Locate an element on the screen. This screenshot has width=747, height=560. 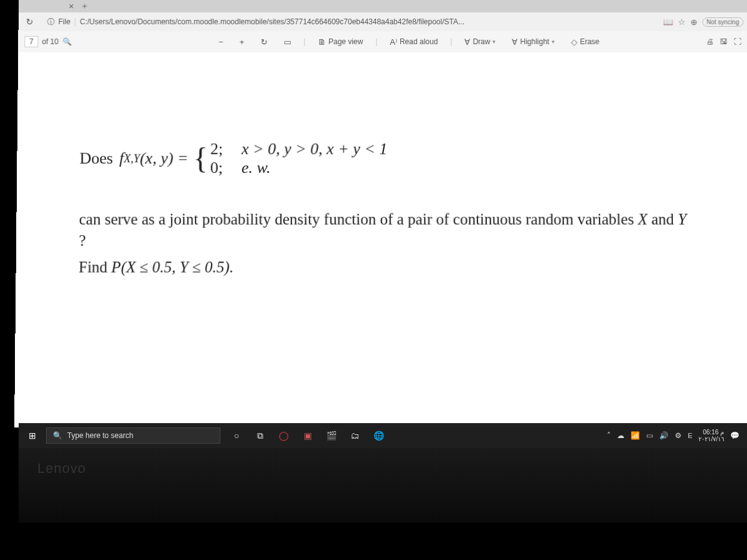
read-aloud-button: A⁾Read aloud is located at coordinates (413, 41).